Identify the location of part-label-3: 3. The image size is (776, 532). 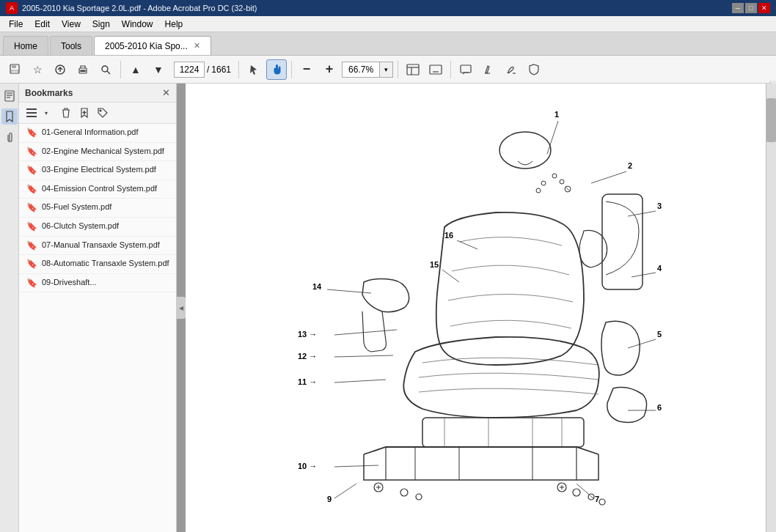
(659, 206).